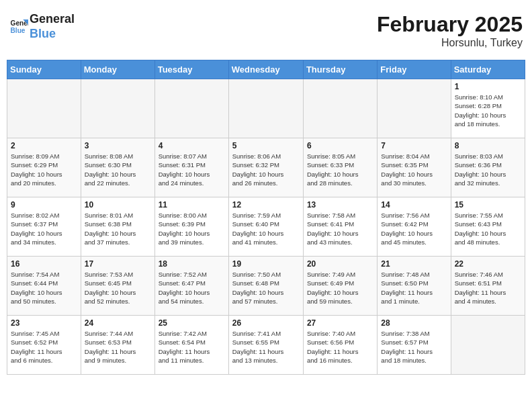 This screenshot has width=532, height=411. I want to click on logo-icon: General Blue, so click(19, 27).